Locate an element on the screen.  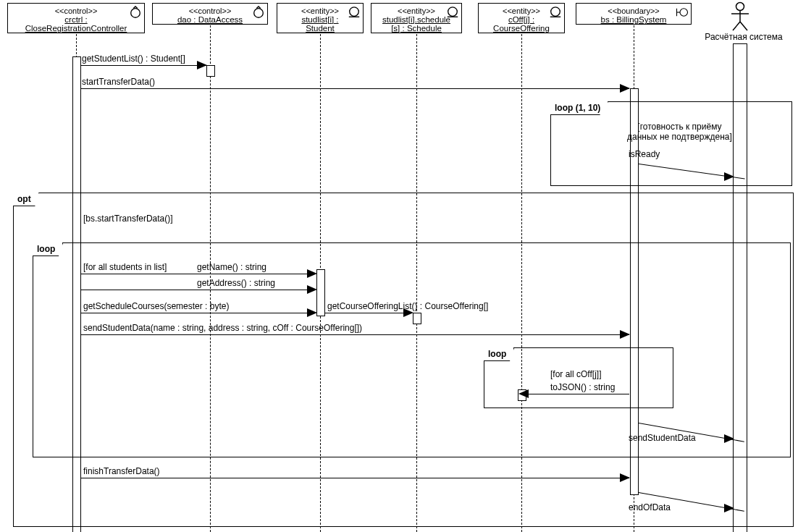
participant-bs: <<boundary>> bs : BillingSystem is located at coordinates (634, 14).